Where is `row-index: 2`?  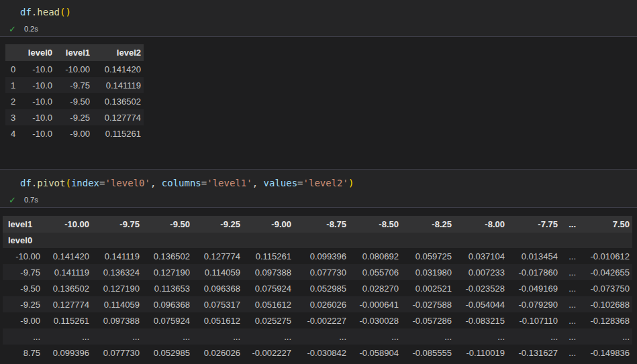 row-index: 2 is located at coordinates (13, 101).